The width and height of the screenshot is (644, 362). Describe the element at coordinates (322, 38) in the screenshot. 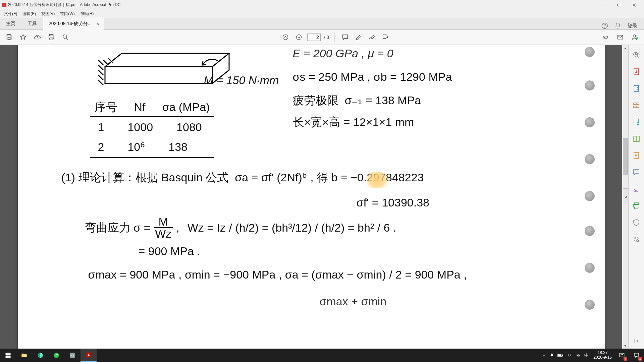

I see `toolbar: / 3` at that location.